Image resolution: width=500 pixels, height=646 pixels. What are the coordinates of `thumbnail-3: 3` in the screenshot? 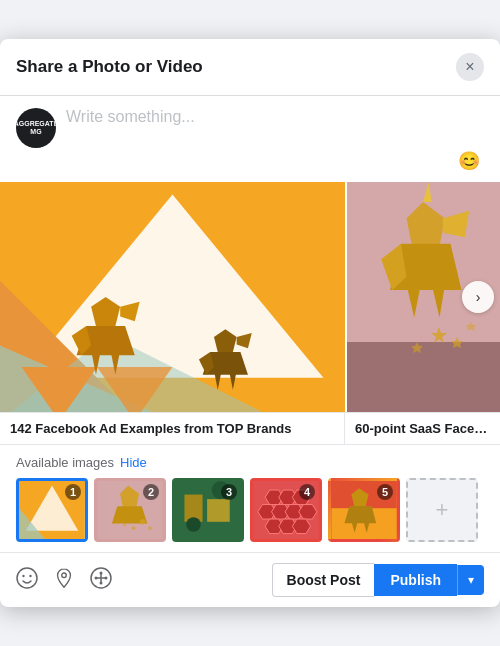 It's located at (208, 510).